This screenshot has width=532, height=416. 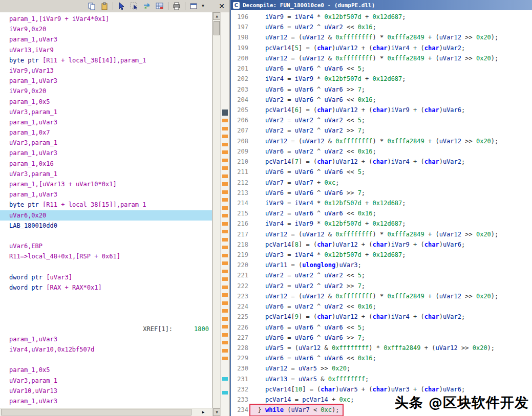 I want to click on decompile-line: 230 uVar12 = uVar5 >> 0x20;, so click(x=381, y=368).